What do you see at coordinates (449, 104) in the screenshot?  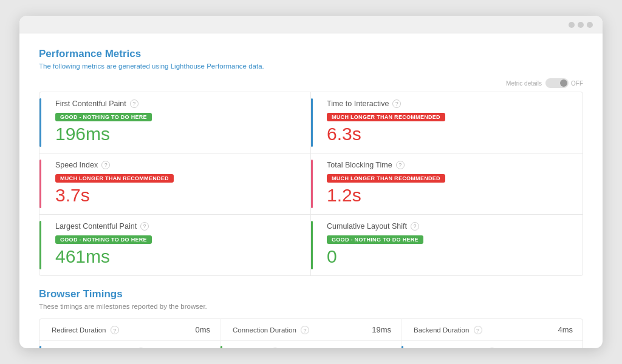 I see `metric-name-row-tti: Time to Interactive ?` at bounding box center [449, 104].